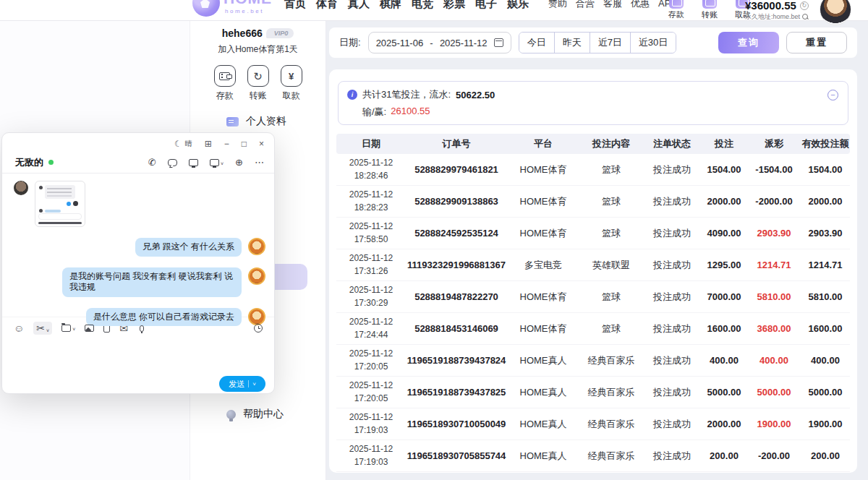  I want to click on minimize-icon: −, so click(227, 144).